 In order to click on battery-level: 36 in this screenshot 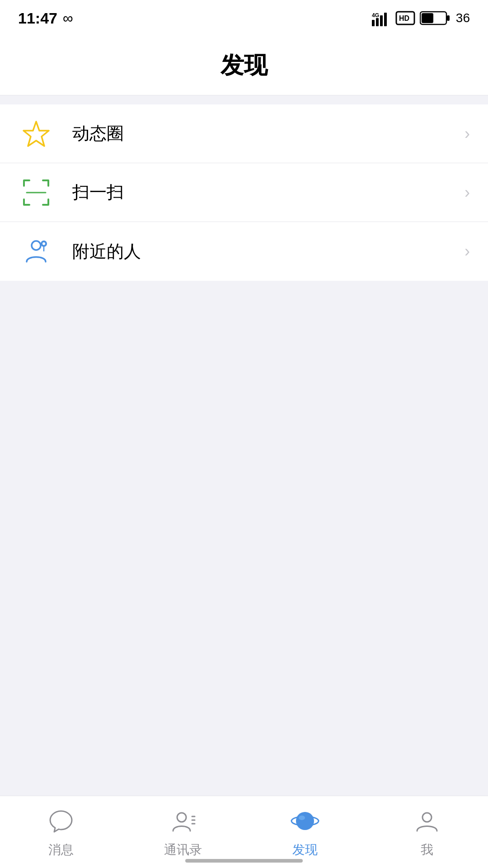, I will do `click(463, 18)`.